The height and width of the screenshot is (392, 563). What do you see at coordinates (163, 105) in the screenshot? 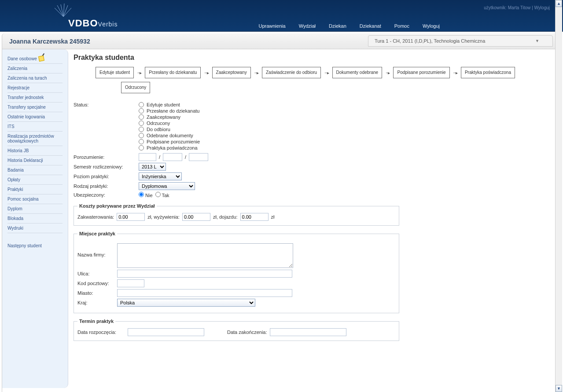
I see `radio-label: Edytuje student` at bounding box center [163, 105].